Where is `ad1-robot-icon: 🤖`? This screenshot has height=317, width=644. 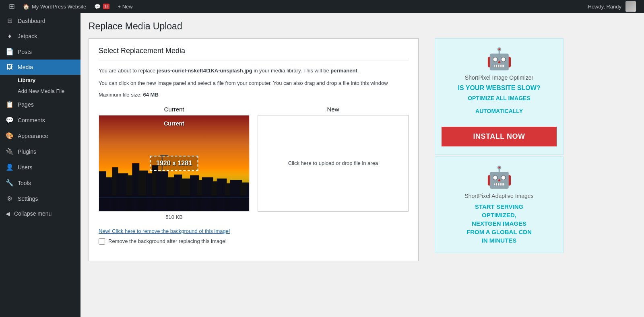 ad1-robot-icon: 🤖 is located at coordinates (499, 59).